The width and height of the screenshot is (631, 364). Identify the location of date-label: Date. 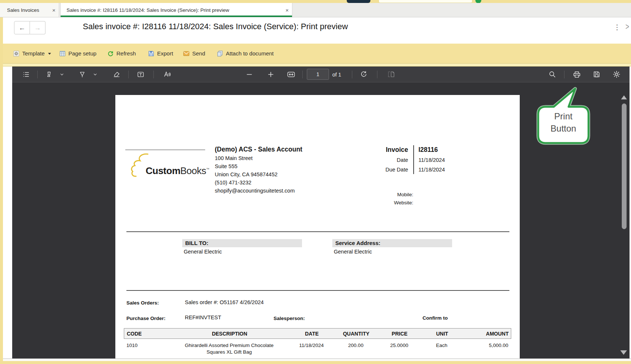
(386, 160).